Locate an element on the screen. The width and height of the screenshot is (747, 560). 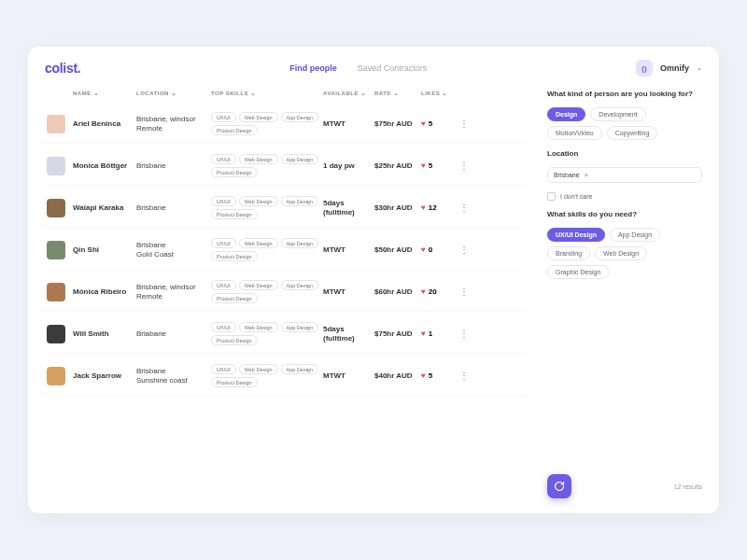
table-row: Qin ShiBrisbaneGold CoastUX/UIWeb Design… is located at coordinates (285, 250).